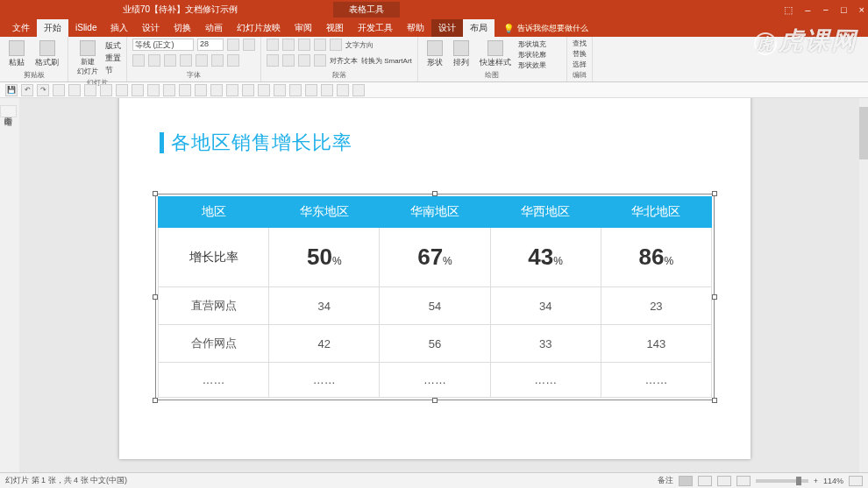 The width and height of the screenshot is (868, 488). What do you see at coordinates (815, 481) in the screenshot?
I see `zoom-plus: +` at bounding box center [815, 481].